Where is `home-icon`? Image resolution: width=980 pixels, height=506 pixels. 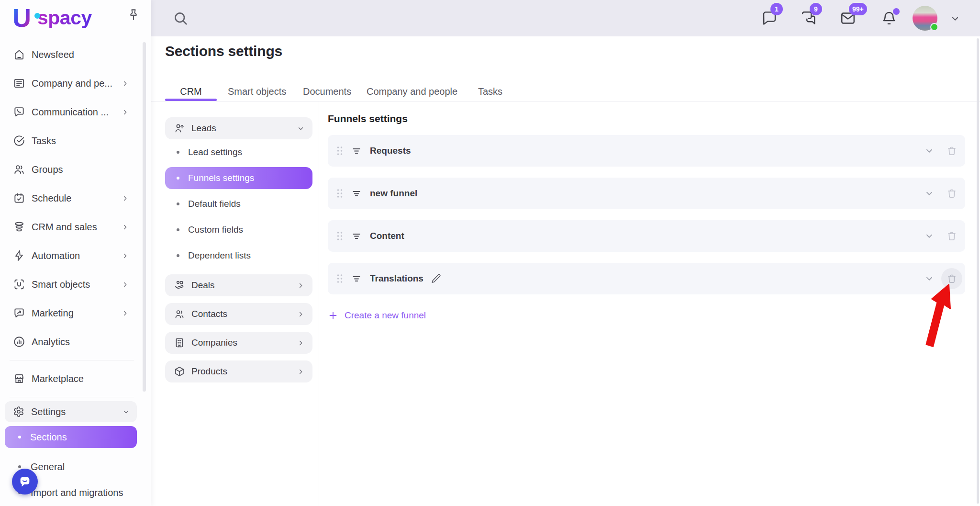 home-icon is located at coordinates (19, 55).